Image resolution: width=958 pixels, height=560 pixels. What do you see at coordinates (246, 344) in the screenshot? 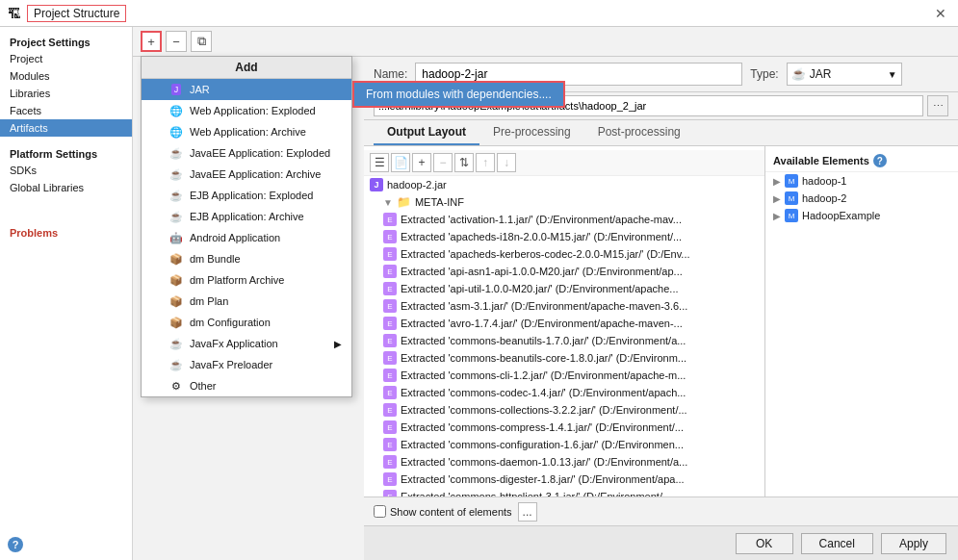
I see `add-item-javafx-app: ☕ JavaFx Application ▶` at bounding box center [246, 344].